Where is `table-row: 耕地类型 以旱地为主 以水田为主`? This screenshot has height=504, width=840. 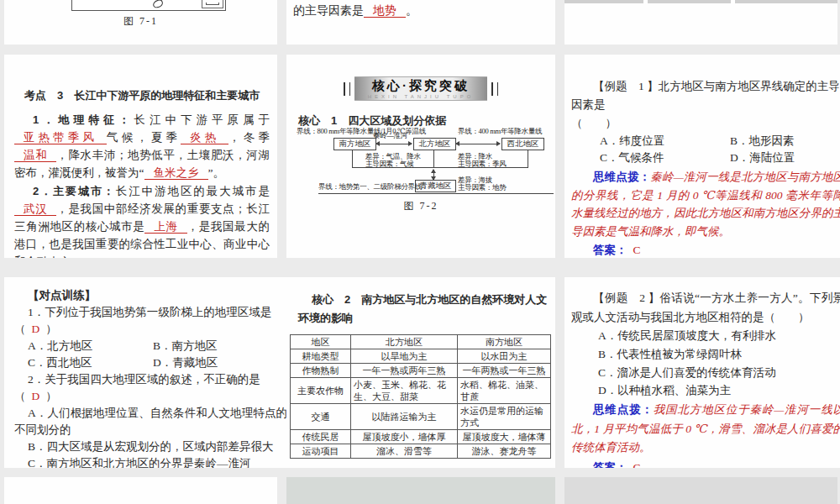
table-row: 耕地类型 以旱地为主 以水田为主 is located at coordinates (421, 356).